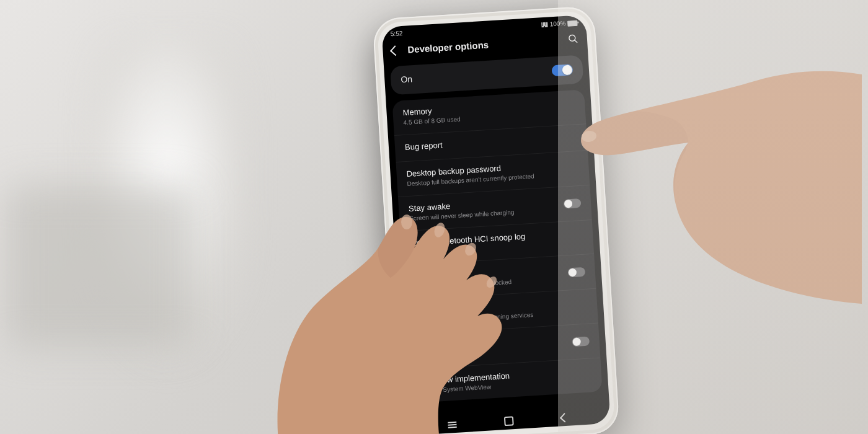 Image resolution: width=868 pixels, height=434 pixels. What do you see at coordinates (562, 70) in the screenshot?
I see `master-toggle` at bounding box center [562, 70].